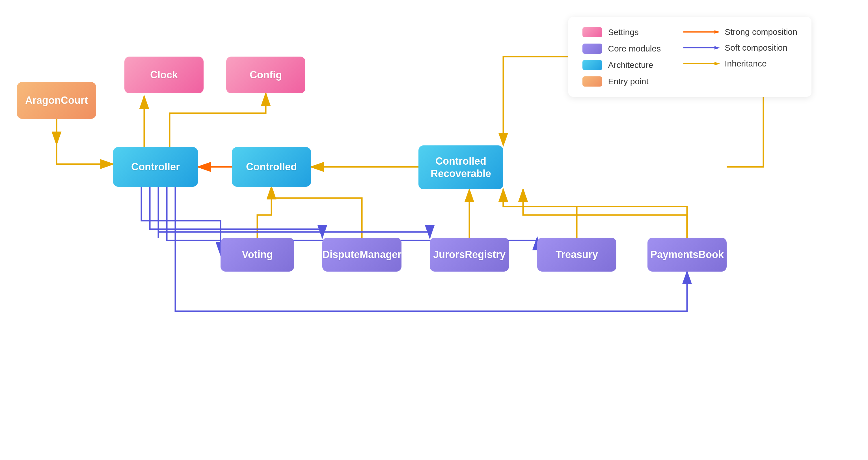  What do you see at coordinates (740, 48) in the screenshot?
I see `legend-soft: Soft composition` at bounding box center [740, 48].